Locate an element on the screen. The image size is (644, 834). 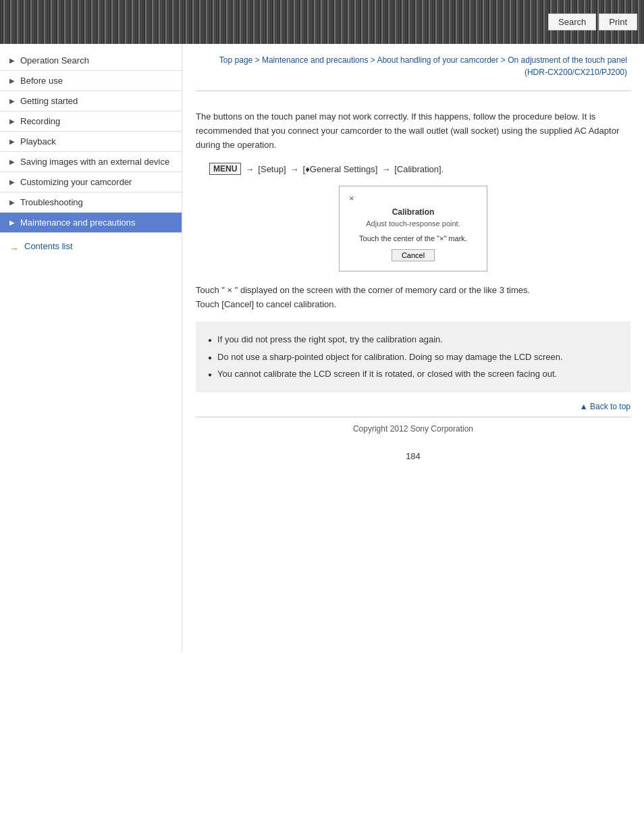
breadcrumb-maintenance: Maintenance and precautions is located at coordinates (315, 60).